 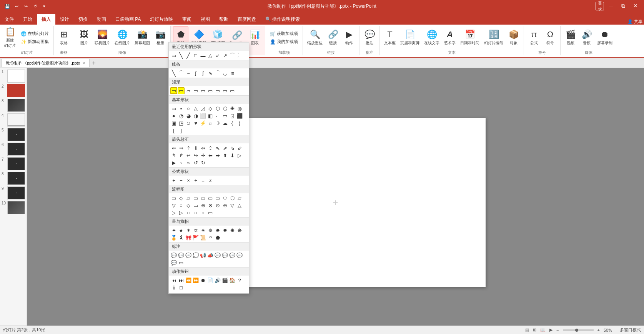 What do you see at coordinates (557, 330) in the screenshot?
I see `zoom-out: −` at bounding box center [557, 330].